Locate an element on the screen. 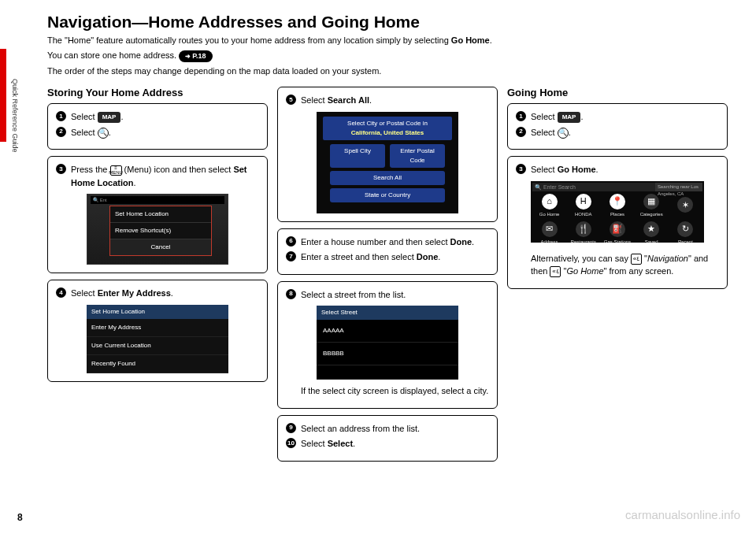 The image size is (756, 534). map-button-chip-2: MAP is located at coordinates (569, 117).